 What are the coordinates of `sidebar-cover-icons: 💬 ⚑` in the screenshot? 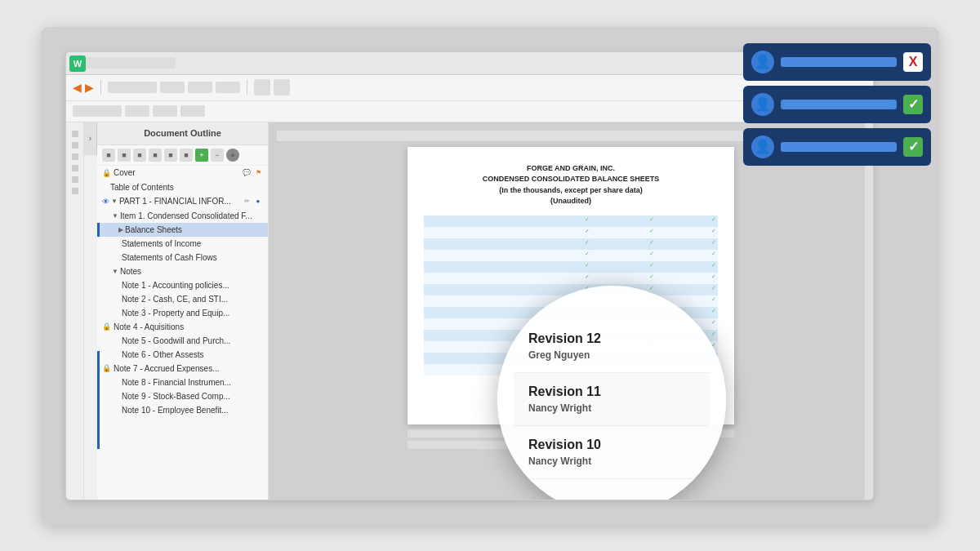 It's located at (252, 173).